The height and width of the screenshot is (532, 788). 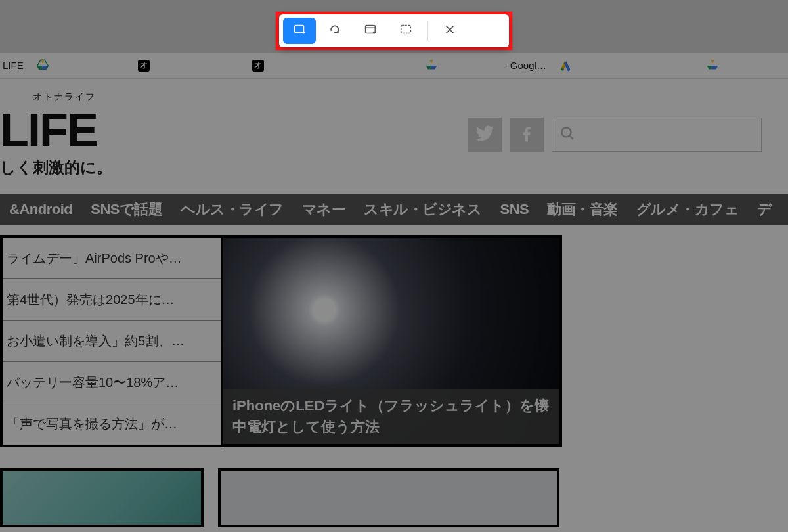 I want to click on capture-window-button, so click(x=370, y=31).